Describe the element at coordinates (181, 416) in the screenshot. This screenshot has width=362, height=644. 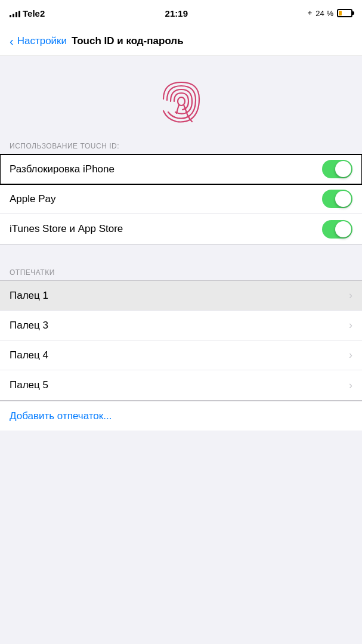
I see `add-fingerprint-row: Добавить отпечаток...` at that location.